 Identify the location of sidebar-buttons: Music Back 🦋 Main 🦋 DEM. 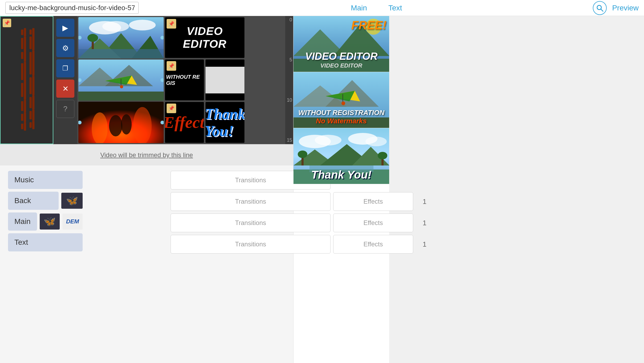
(45, 214).